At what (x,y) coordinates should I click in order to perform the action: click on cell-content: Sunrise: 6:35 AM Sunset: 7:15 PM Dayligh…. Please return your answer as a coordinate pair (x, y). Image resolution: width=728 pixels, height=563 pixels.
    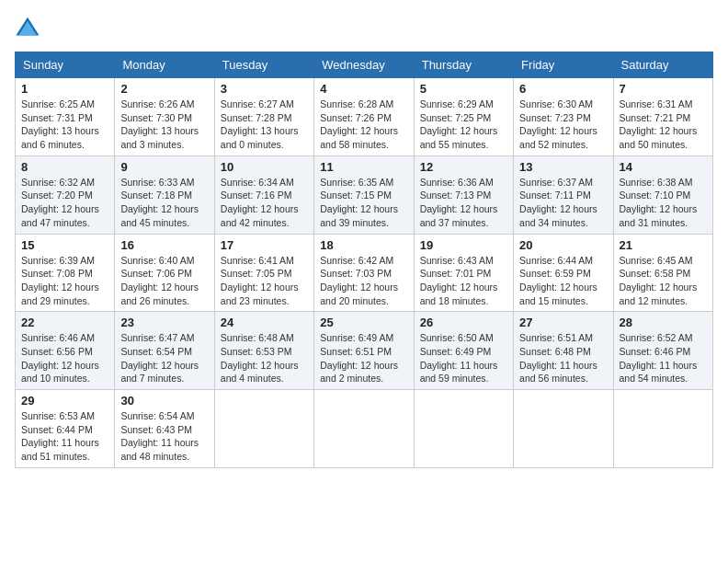
    Looking at the image, I should click on (364, 202).